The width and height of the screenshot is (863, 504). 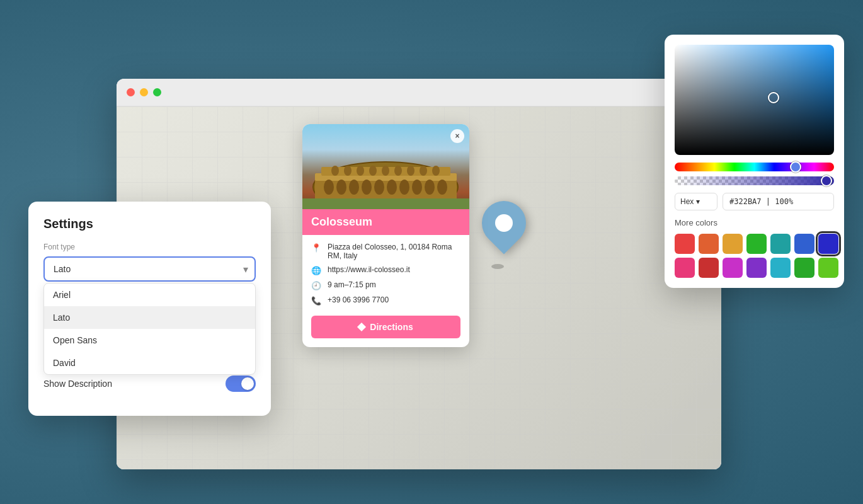 I want to click on directions-diamond-icon, so click(x=362, y=327).